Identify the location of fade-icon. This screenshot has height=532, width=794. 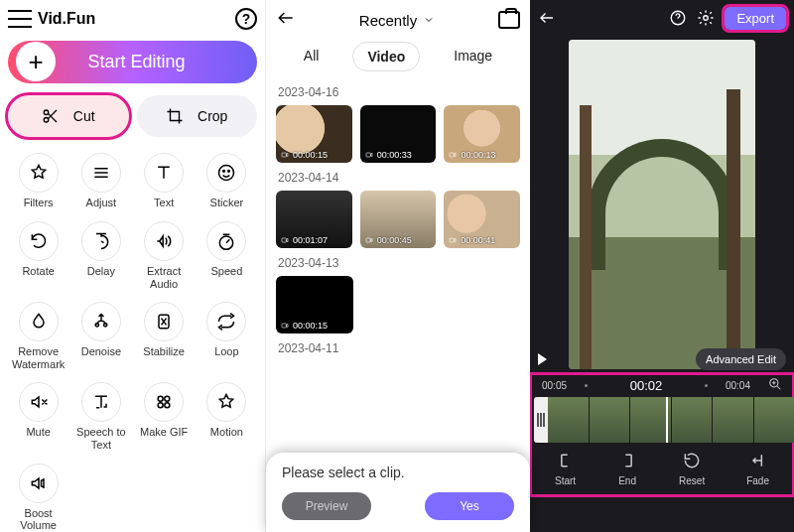
(758, 461).